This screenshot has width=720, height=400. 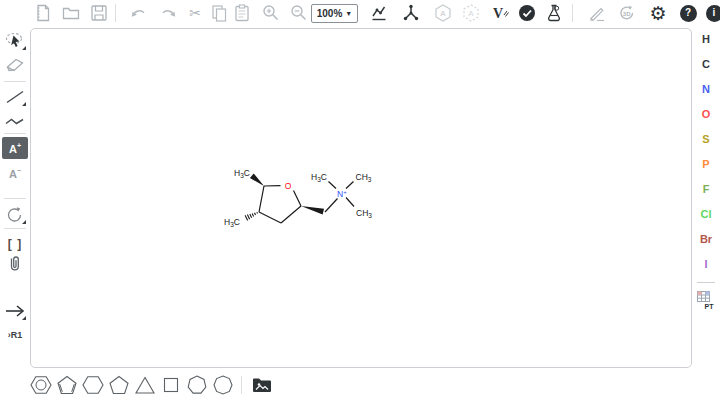 What do you see at coordinates (706, 264) in the screenshot?
I see `element-symbol: I` at bounding box center [706, 264].